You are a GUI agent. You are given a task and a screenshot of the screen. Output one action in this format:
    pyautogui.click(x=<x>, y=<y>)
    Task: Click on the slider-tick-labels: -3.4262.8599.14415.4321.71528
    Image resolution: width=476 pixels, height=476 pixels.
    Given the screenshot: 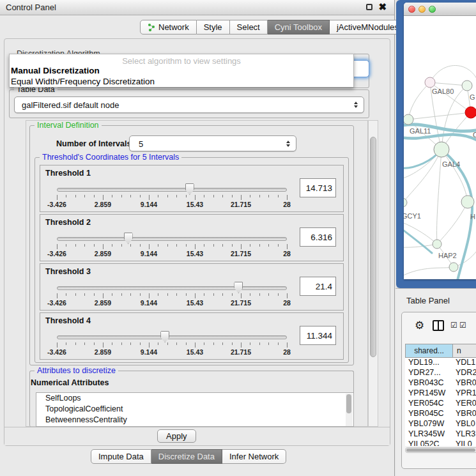 What is the action you would take?
    pyautogui.click(x=172, y=352)
    